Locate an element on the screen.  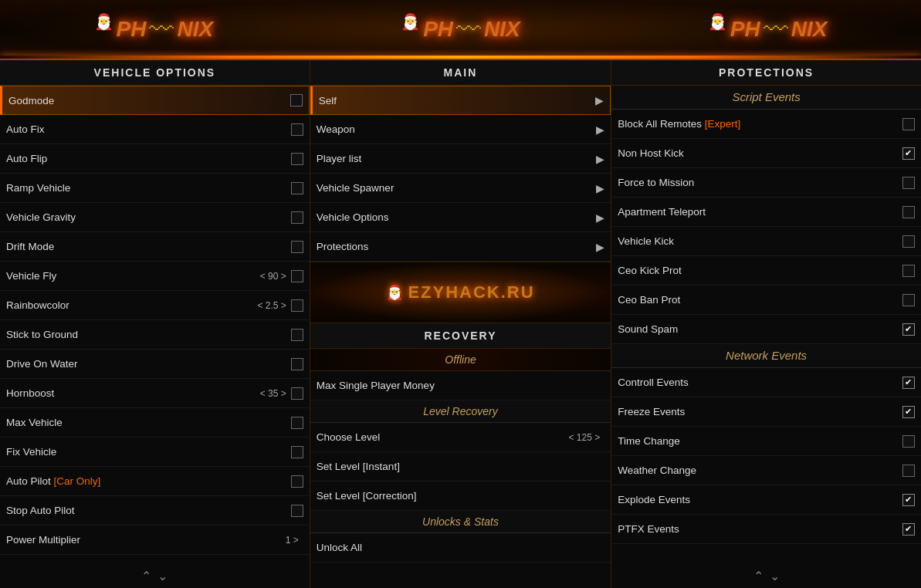
fix-vehicle-label: Fix Vehicle is located at coordinates (148, 452).